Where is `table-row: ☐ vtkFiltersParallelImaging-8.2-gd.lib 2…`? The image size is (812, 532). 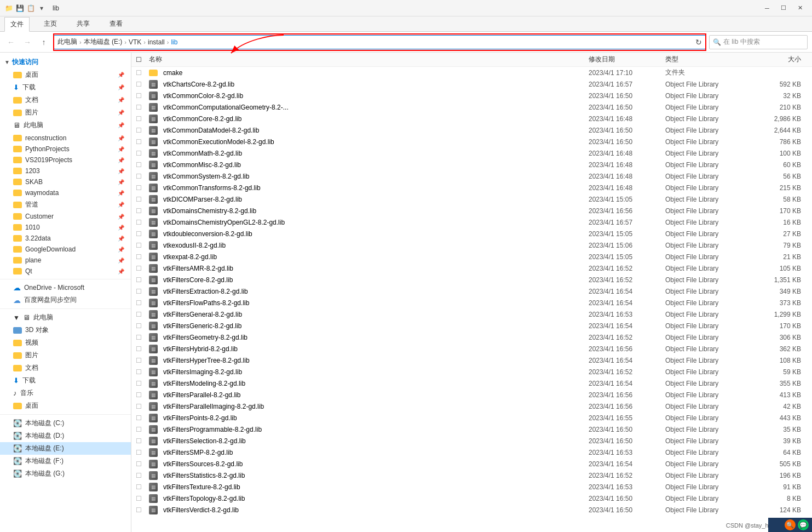
table-row: ☐ vtkFiltersParallelImaging-8.2-gd.lib 2… is located at coordinates (472, 407).